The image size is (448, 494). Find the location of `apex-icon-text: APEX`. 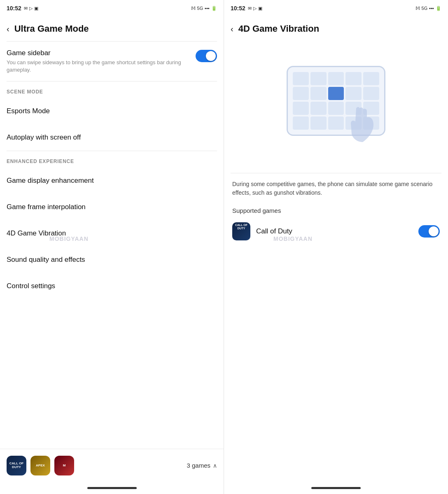

apex-icon-text: APEX is located at coordinates (40, 465).